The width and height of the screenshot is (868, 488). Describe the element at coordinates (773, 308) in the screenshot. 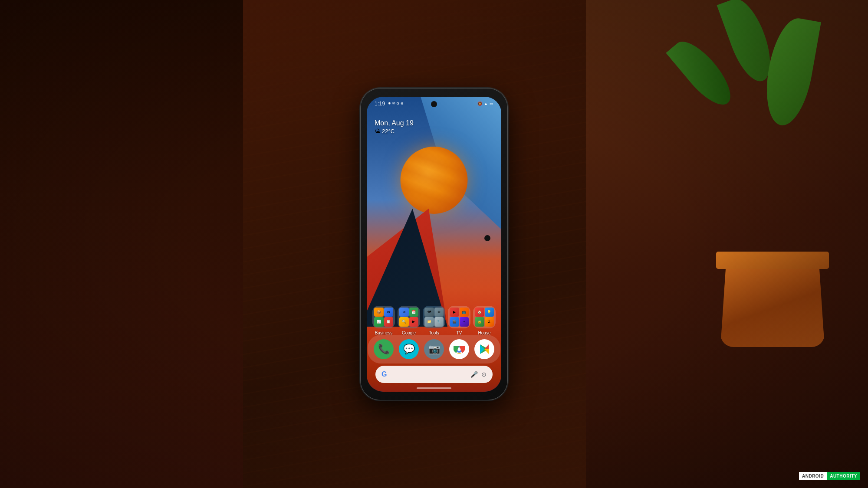

I see `pot-body` at that location.